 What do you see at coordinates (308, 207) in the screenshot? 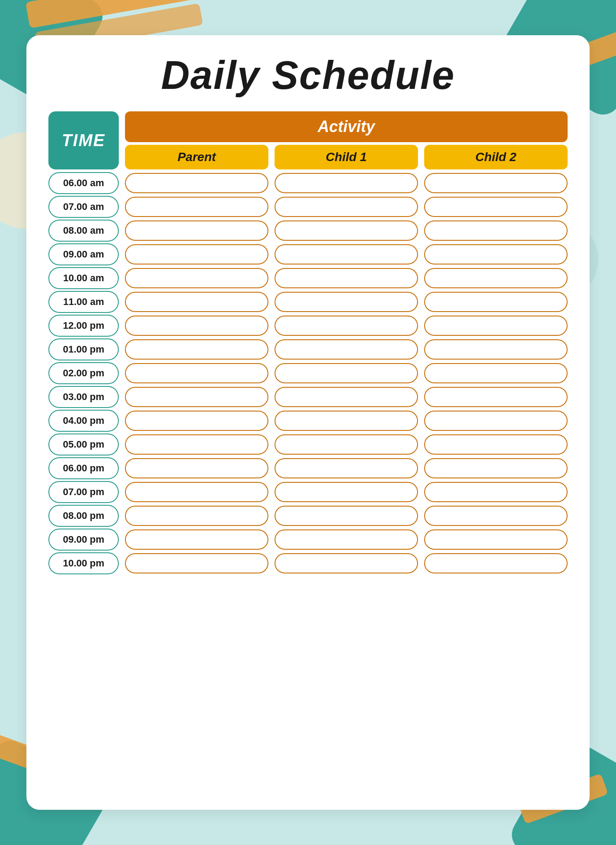
I see `table-row: 07.00 am` at bounding box center [308, 207].